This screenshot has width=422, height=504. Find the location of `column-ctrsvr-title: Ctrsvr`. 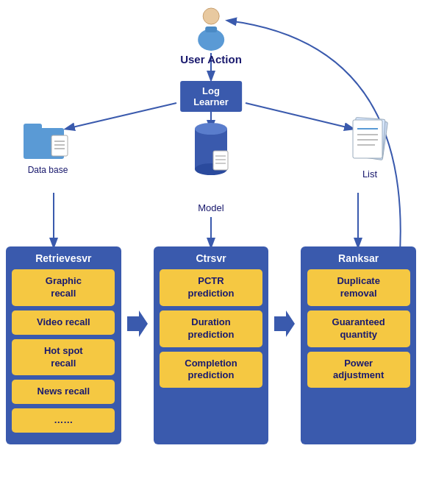

column-ctrsvr-title: Ctrsvr is located at coordinates (210, 258).